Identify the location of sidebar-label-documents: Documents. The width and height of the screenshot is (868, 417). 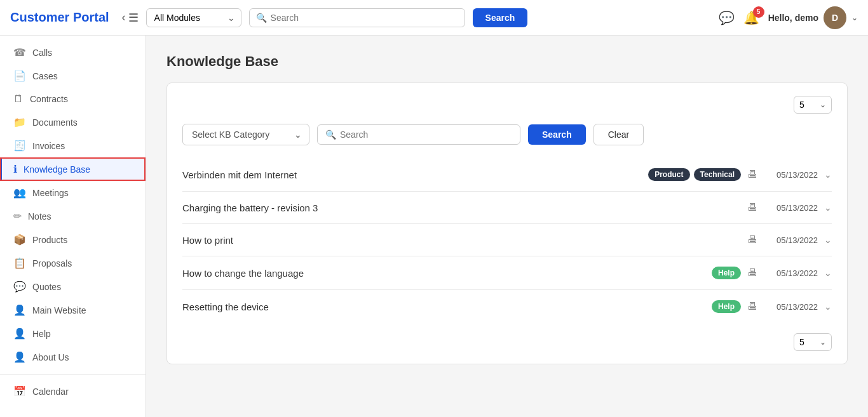
(55, 122).